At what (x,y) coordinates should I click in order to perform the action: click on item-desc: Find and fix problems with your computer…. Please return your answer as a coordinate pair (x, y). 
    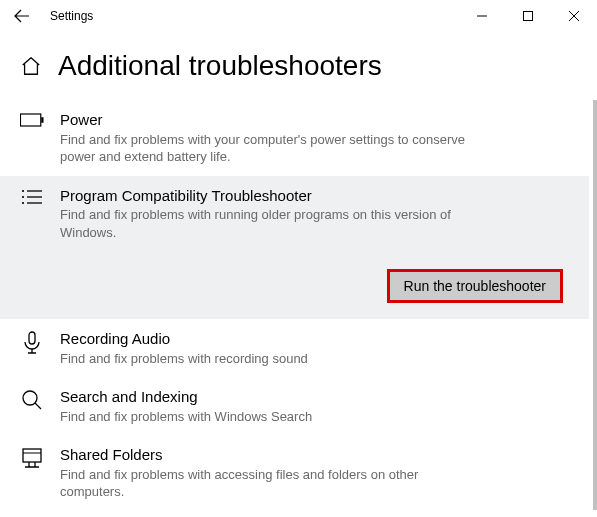
    Looking at the image, I should click on (270, 148).